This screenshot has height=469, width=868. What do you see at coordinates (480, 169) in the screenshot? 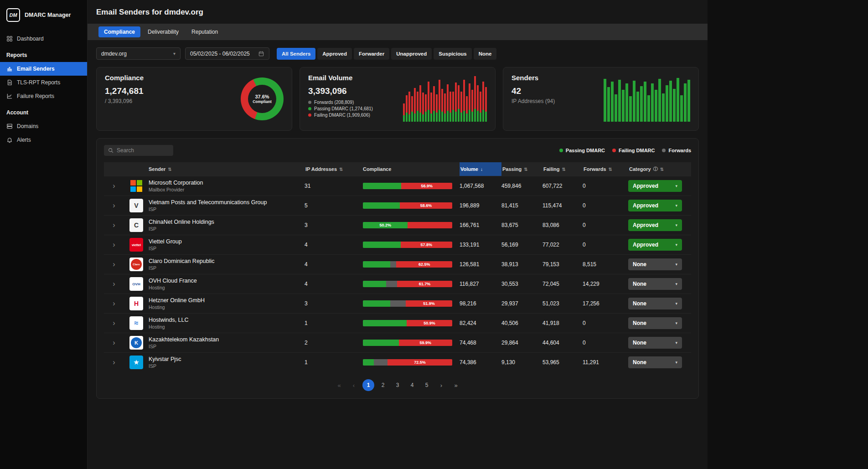
I see `column-header-volume: Volume↓` at bounding box center [480, 169].